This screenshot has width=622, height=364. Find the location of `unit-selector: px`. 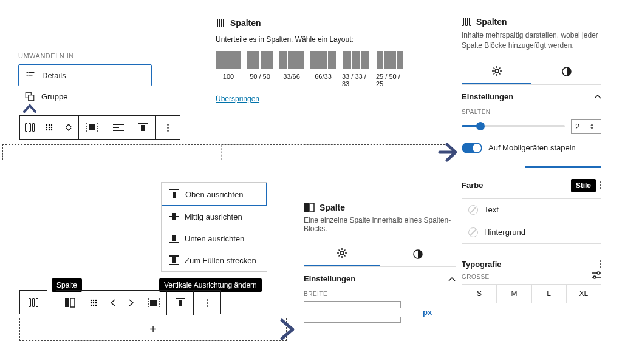

unit-selector: px is located at coordinates (428, 312).